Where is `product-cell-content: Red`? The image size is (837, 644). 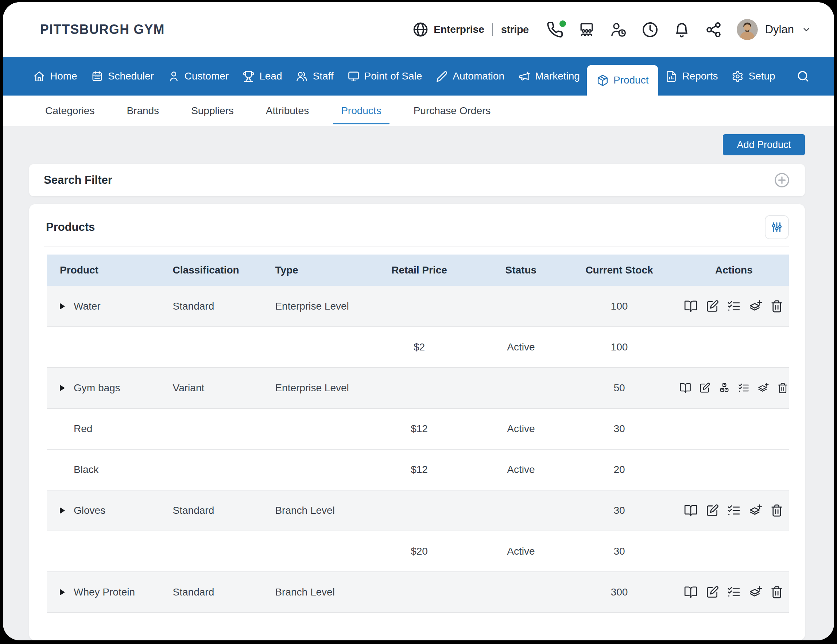
product-cell-content: Red is located at coordinates (113, 429).